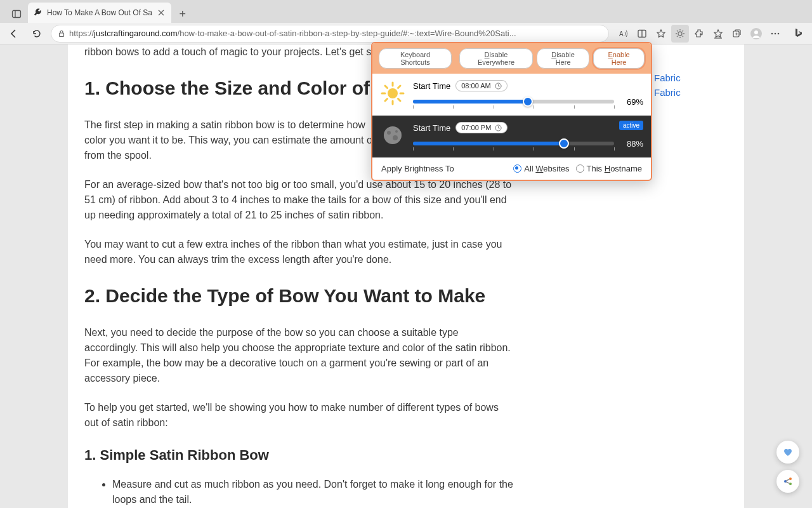  What do you see at coordinates (511, 169) in the screenshot?
I see `apply-brightness-row: Apply Brightness To All Websites This Ho…` at bounding box center [511, 169].